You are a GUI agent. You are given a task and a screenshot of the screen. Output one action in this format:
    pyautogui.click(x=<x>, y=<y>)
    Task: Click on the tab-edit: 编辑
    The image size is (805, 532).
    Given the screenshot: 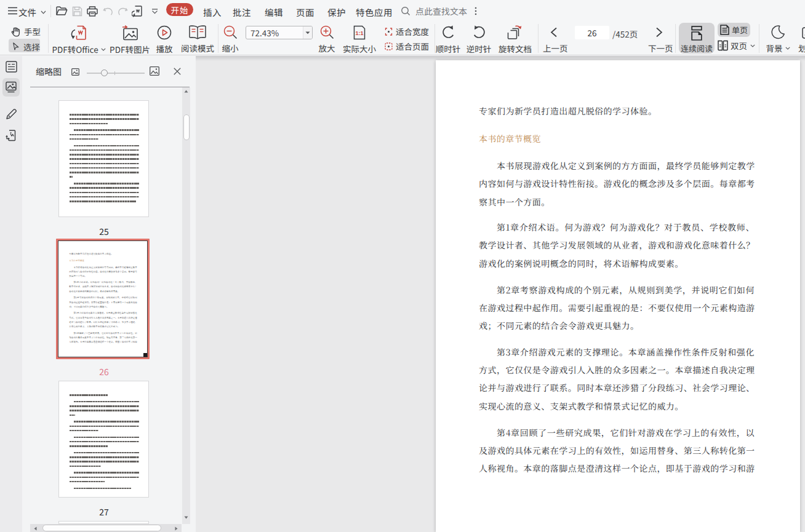 What is the action you would take?
    pyautogui.click(x=274, y=12)
    